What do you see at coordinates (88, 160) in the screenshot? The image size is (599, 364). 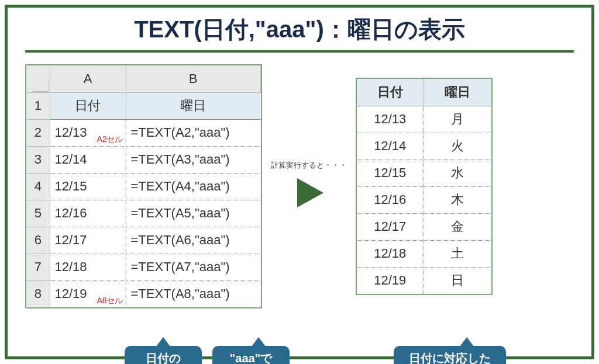 I see `date-cell: 12/14` at bounding box center [88, 160].